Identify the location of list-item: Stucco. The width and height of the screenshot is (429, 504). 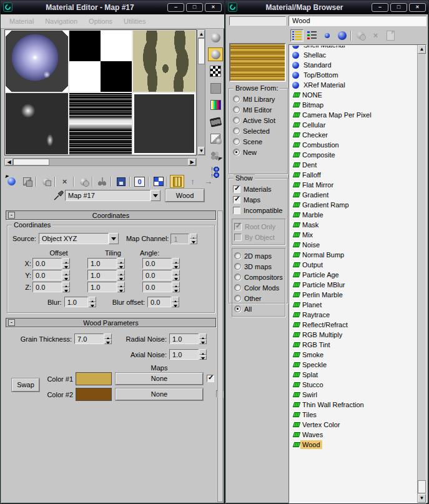
(353, 385).